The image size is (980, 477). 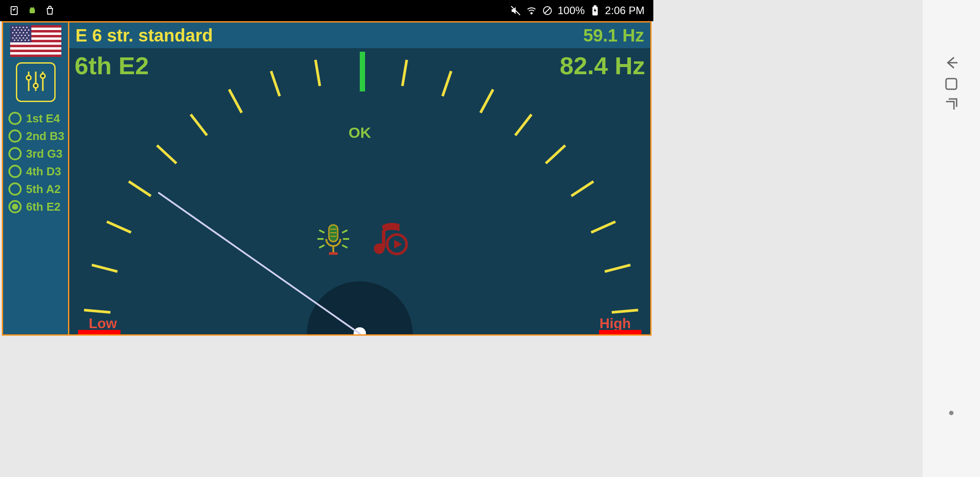 What do you see at coordinates (391, 240) in the screenshot?
I see `play-tone-button` at bounding box center [391, 240].